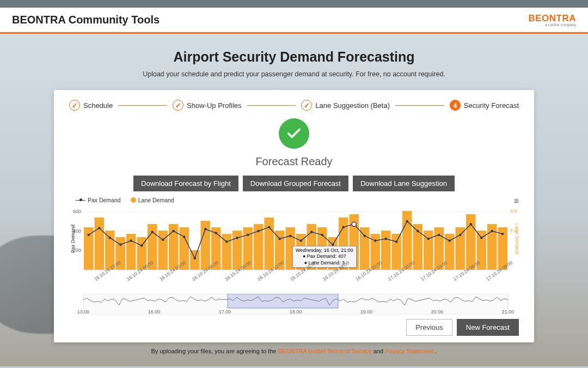 The width and height of the screenshot is (588, 368). What do you see at coordinates (294, 105) in the screenshot?
I see `stepper: ✓ Schedule ✓ Show-Up Profiles ✓ Lane Sug…` at bounding box center [294, 105].